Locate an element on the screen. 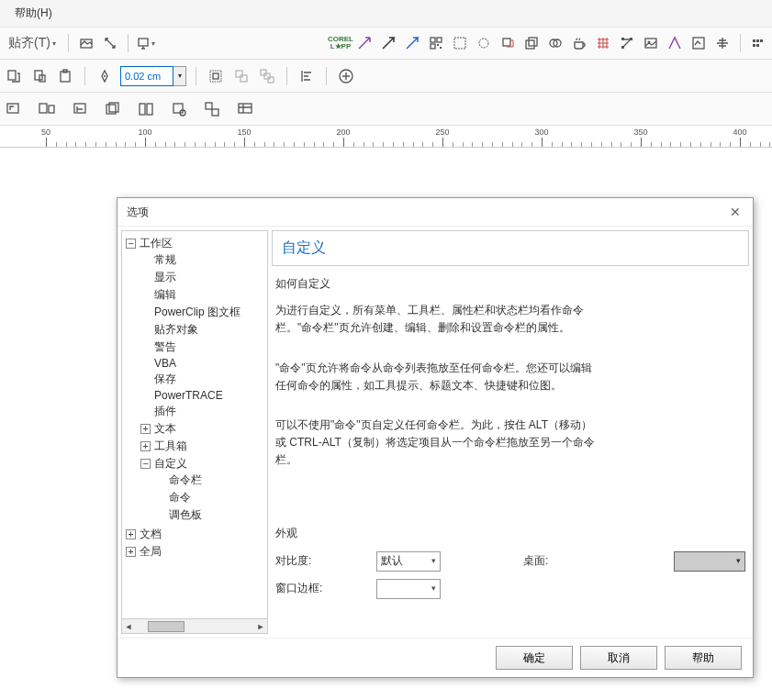 The image size is (772, 700). contrast-select: 默认 is located at coordinates (408, 561).